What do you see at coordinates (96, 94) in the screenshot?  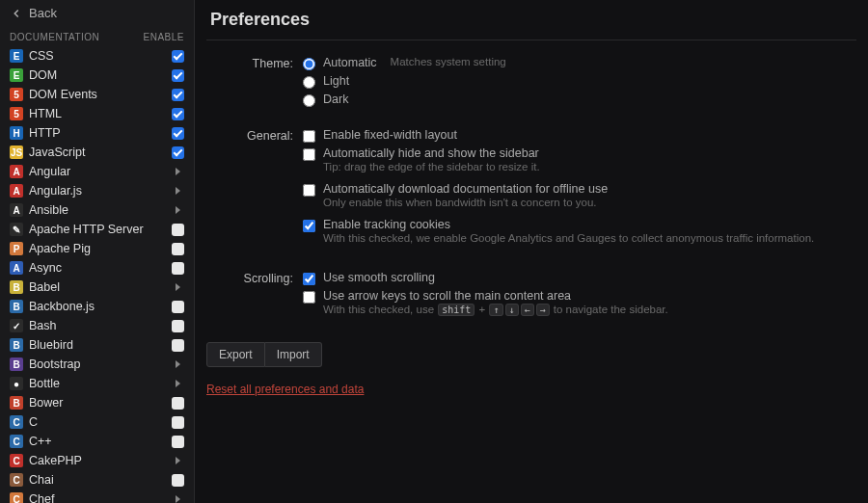 I see `doc-row: 5DOM Events` at bounding box center [96, 94].